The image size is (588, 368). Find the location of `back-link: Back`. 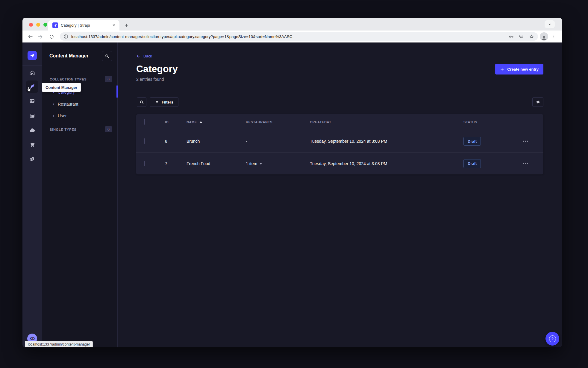

back-link: Back is located at coordinates (144, 56).